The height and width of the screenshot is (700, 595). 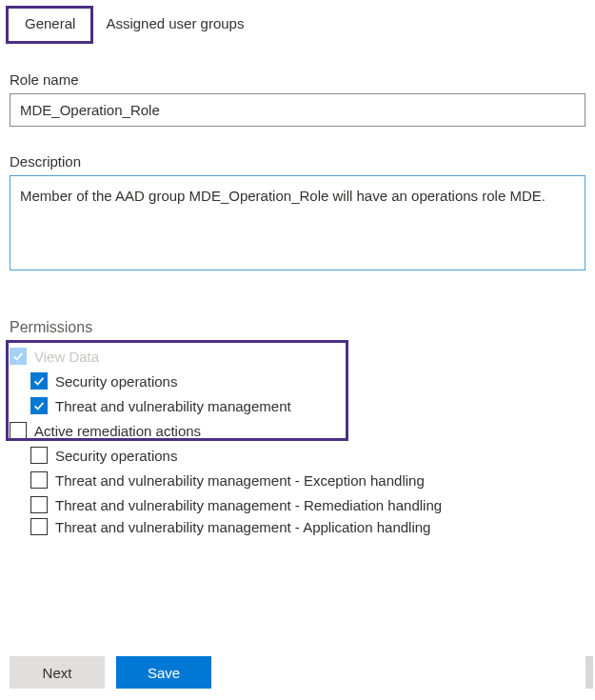 I want to click on perm-item-label: Threat and vulnerability management - Re…, so click(x=248, y=505).